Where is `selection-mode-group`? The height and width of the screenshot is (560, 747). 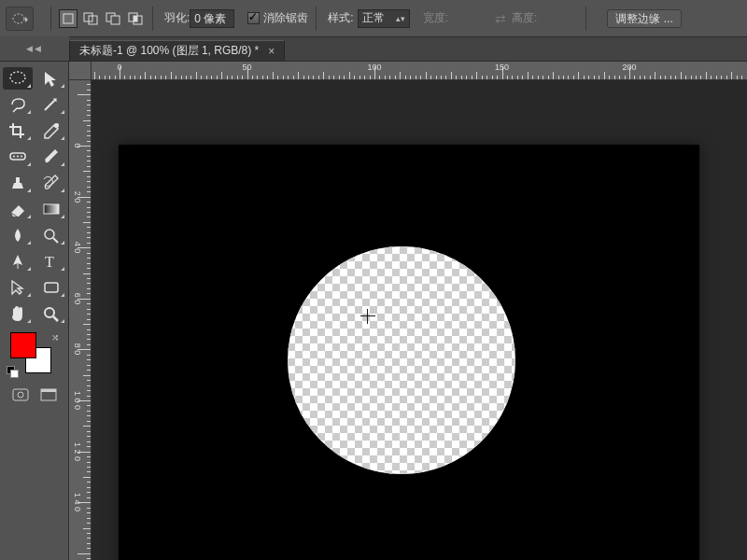 selection-mode-group is located at coordinates (102, 19).